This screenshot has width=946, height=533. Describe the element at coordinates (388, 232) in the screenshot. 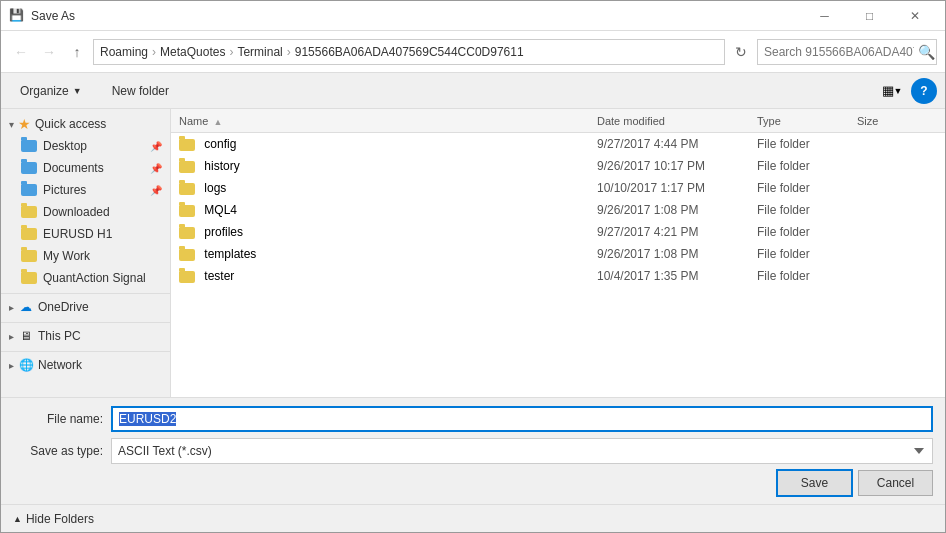

I see `file-name-cell: profiles` at that location.